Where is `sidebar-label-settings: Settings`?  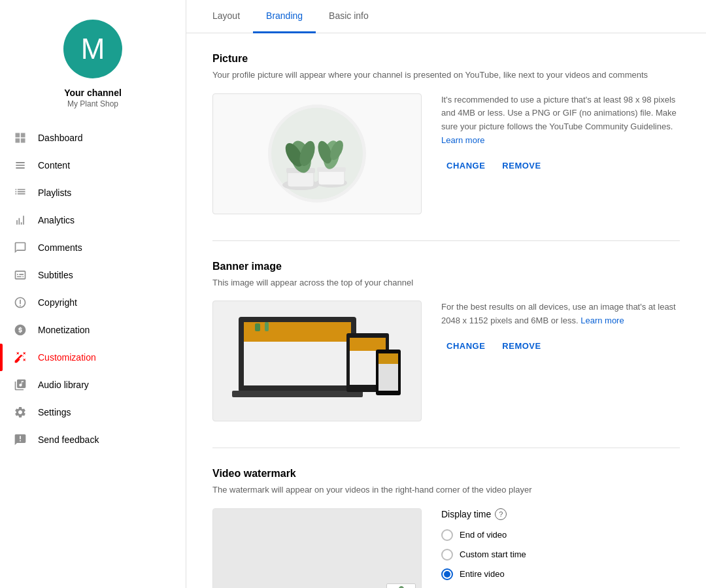 sidebar-label-settings: Settings is located at coordinates (55, 412).